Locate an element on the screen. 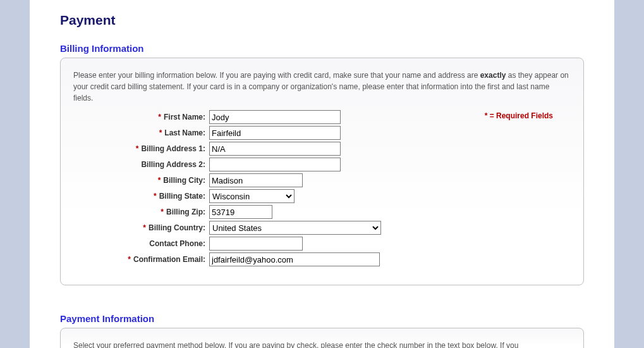  label-state: *Billing State: is located at coordinates (142, 196).